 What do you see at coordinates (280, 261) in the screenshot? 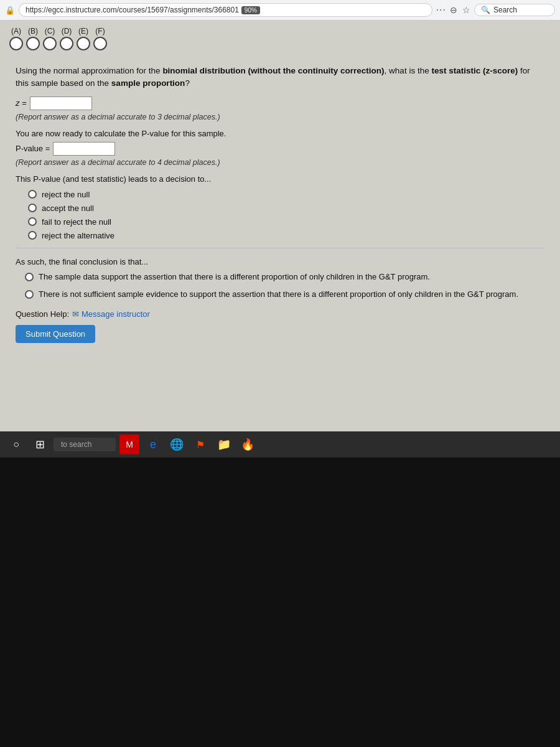
I see `conclusion-prompt: As such, the final conclusion is that...` at bounding box center [280, 261].